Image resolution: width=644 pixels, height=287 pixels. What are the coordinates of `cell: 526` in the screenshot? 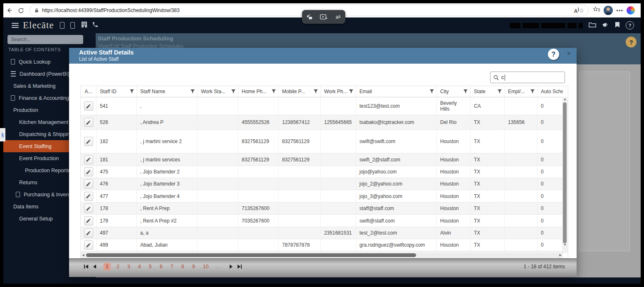 It's located at (116, 122).